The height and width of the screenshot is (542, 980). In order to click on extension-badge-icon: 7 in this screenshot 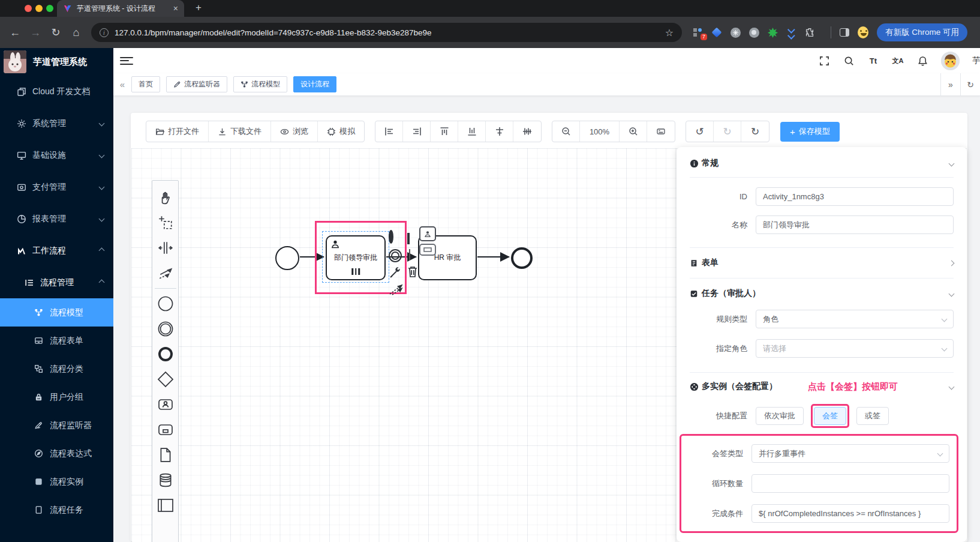, I will do `click(698, 32)`.